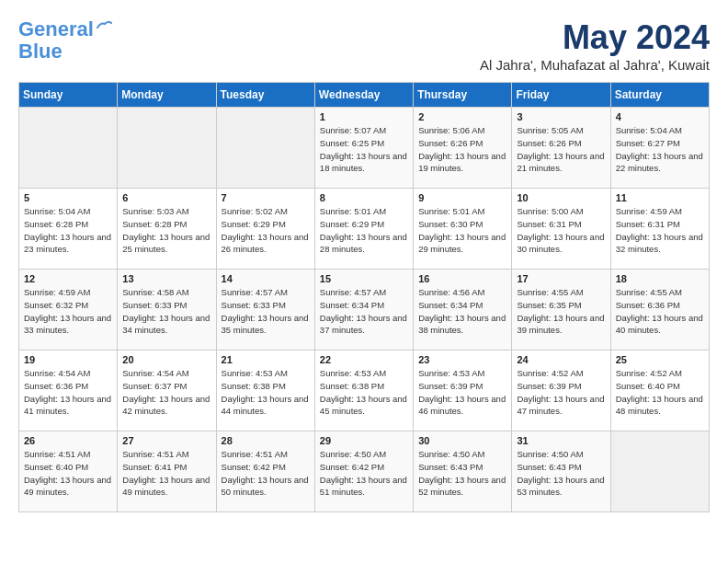 The image size is (728, 563). I want to click on day-number: 22, so click(364, 360).